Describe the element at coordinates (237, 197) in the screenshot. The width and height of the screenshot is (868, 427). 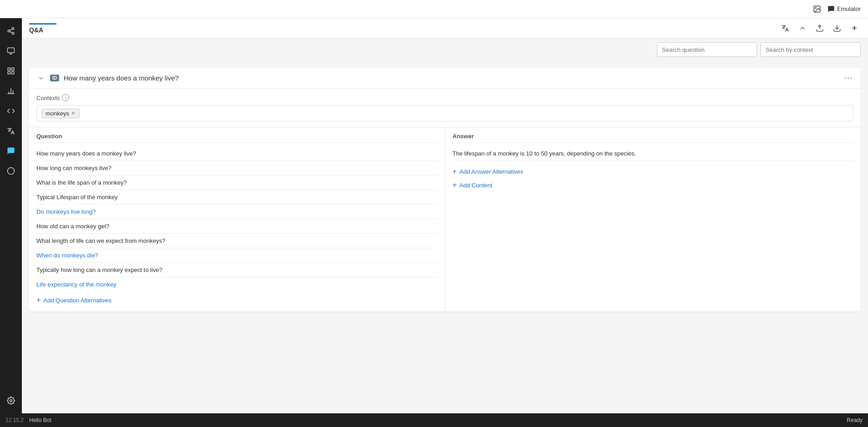
I see `question-item: Typical Lifespan of the monkey` at that location.